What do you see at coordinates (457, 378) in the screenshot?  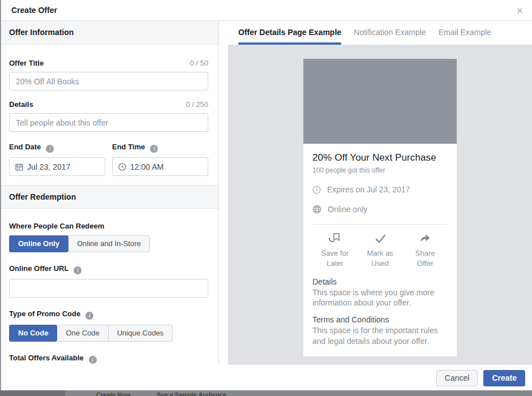 I see `cancel-button: Cancel` at bounding box center [457, 378].